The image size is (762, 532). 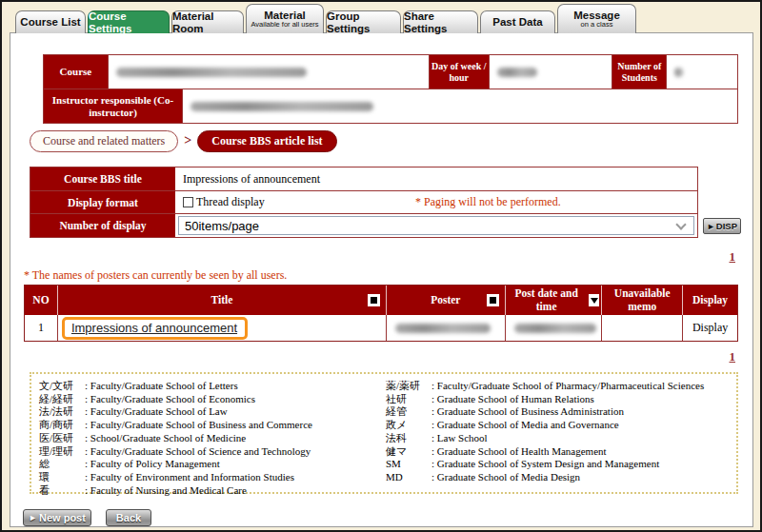 What do you see at coordinates (42, 301) in the screenshot?
I see `header-no: NO` at bounding box center [42, 301].